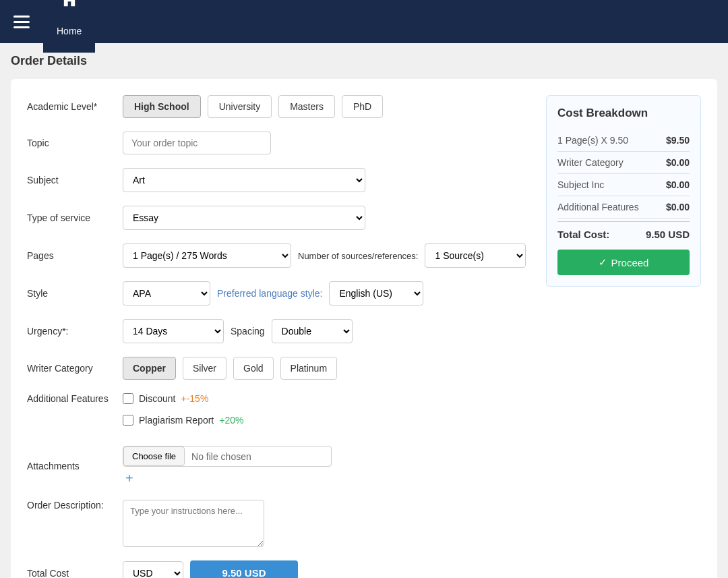 Image resolution: width=728 pixels, height=578 pixels. Describe the element at coordinates (278, 331) in the screenshot. I see `urgency-spacing-row: Urgency*: 14 Days 10 Days 7 Days 5 Days …` at that location.